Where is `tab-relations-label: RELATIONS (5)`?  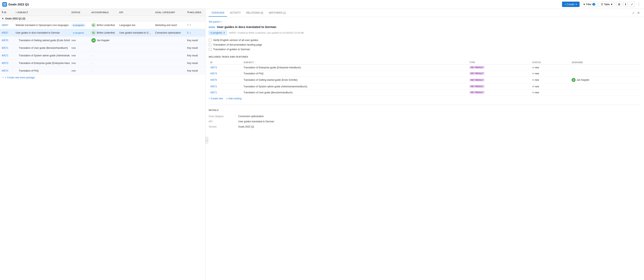
tab-relations-label: RELATIONS (5) is located at coordinates (255, 13).